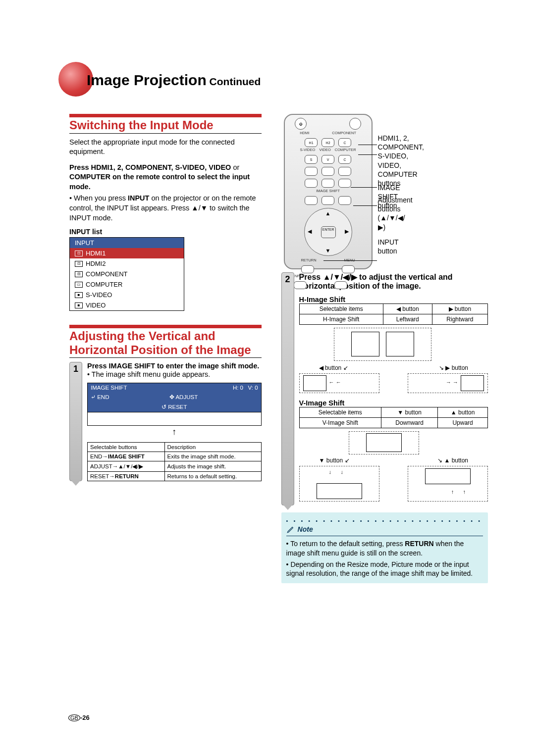 The height and width of the screenshot is (756, 535). Describe the element at coordinates (127, 253) in the screenshot. I see `input-item: ⊡HDMI1` at that location.